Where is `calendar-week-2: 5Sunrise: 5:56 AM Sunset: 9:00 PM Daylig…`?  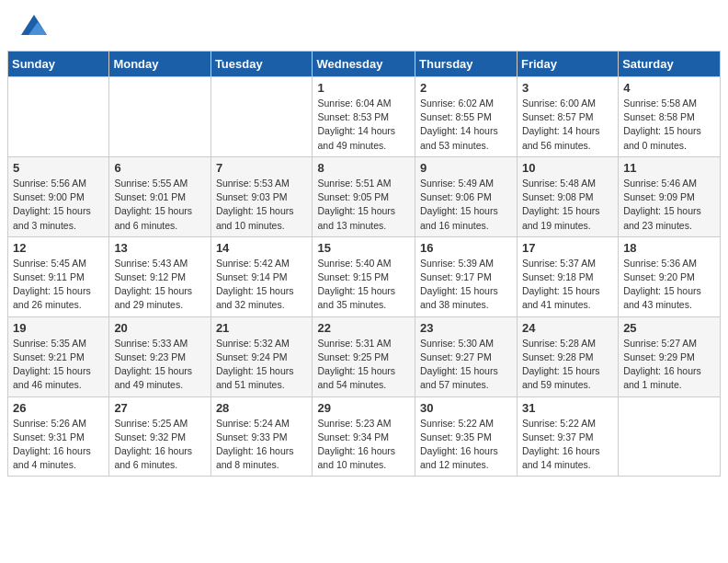 calendar-week-2: 5Sunrise: 5:56 AM Sunset: 9:00 PM Daylig… is located at coordinates (364, 197).